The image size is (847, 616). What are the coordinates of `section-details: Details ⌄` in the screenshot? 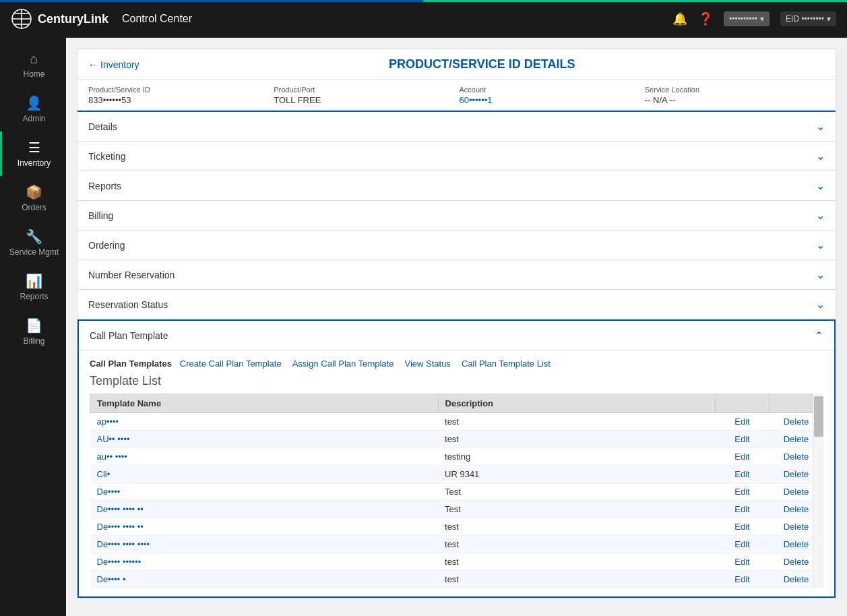 It's located at (457, 127).